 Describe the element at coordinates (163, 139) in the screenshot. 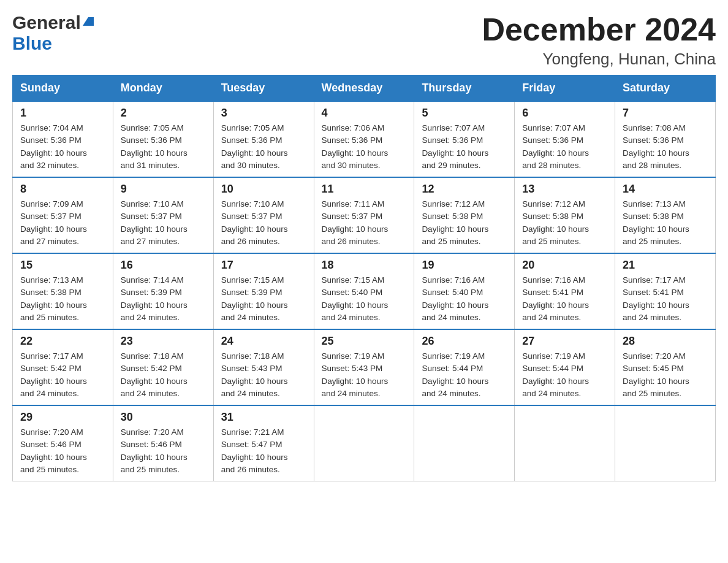

I see `day-cell: 2 Sunrise: 7:05 AMSunset: 5:36 PMDayligh…` at that location.